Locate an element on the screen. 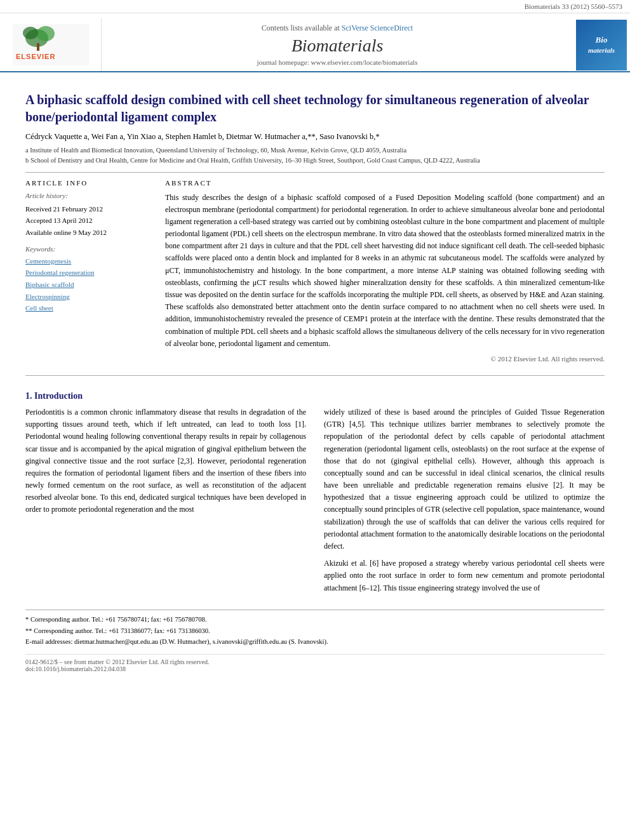 The image size is (630, 840). accepted-date: Accepted 13 April 2012 is located at coordinates (89, 221).